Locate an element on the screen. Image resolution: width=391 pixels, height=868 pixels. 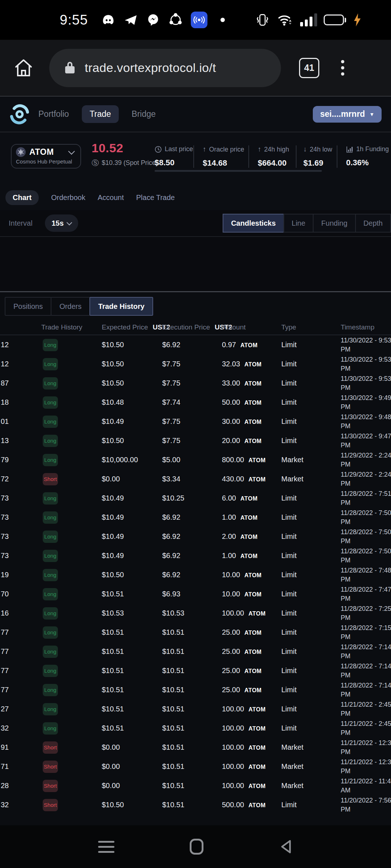
expected-price: $10.48 is located at coordinates (111, 402).